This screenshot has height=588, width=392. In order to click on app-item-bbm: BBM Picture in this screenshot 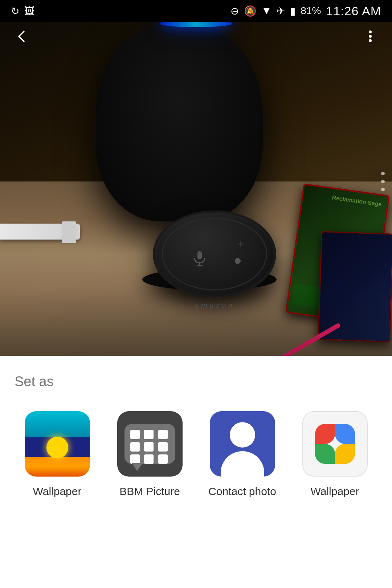, I will do `click(150, 454)`.